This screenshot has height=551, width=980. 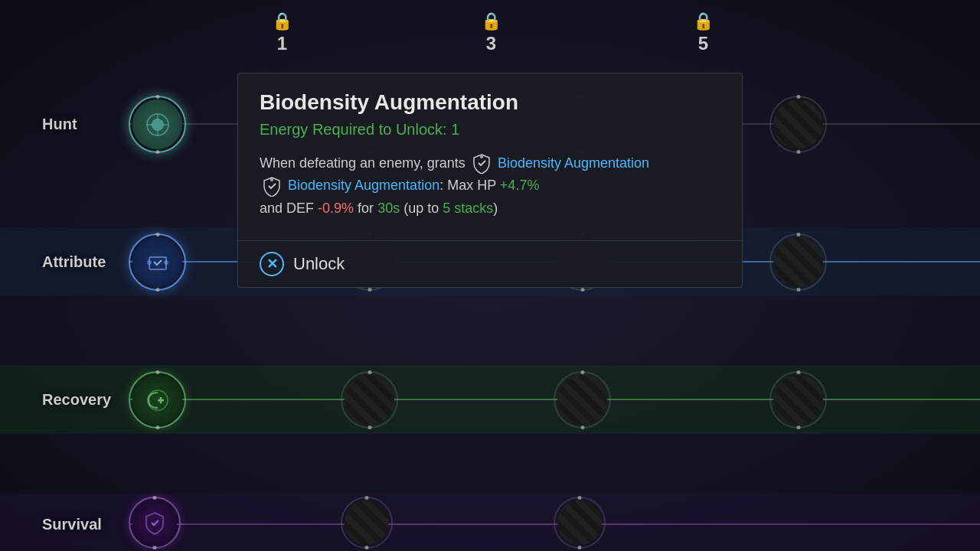 I want to click on recovery-node-1-inner, so click(x=158, y=399).